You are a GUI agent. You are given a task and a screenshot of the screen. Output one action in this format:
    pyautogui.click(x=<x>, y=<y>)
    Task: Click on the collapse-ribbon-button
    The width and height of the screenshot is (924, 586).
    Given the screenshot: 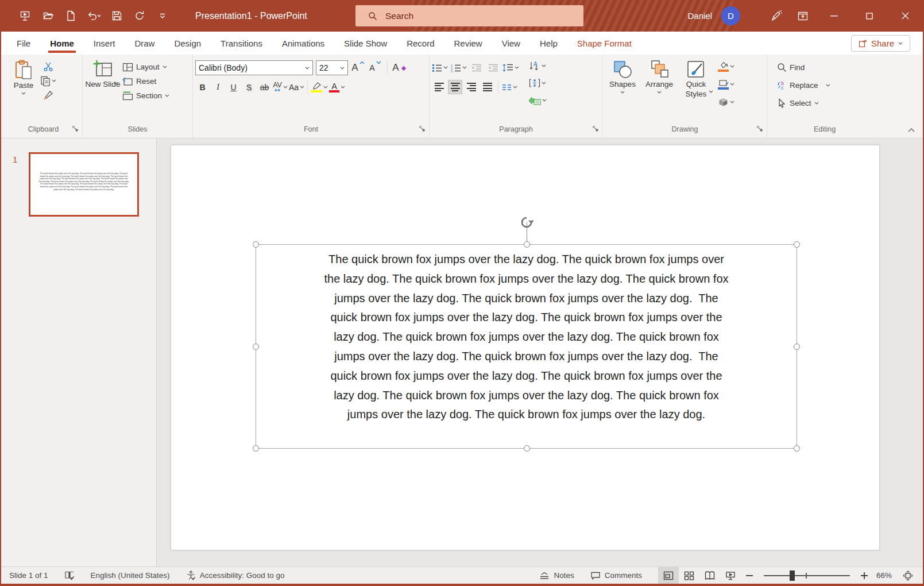 What is the action you would take?
    pyautogui.click(x=911, y=129)
    